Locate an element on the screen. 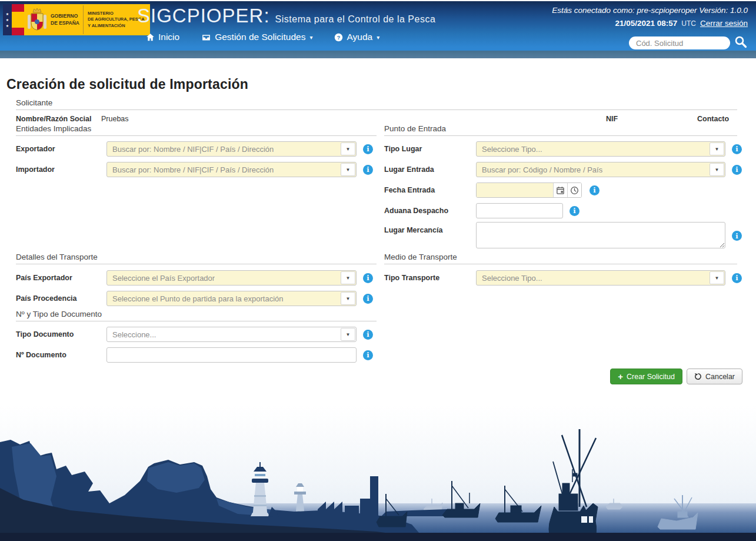  field-num-documento: Nº Documento i is located at coordinates (194, 355).